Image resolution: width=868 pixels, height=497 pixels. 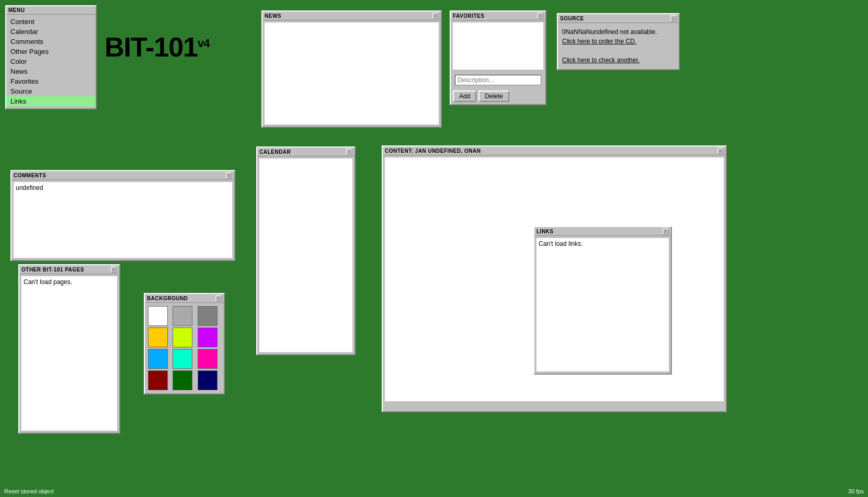 What do you see at coordinates (540, 16) in the screenshot?
I see `favorites-close-button: ○` at bounding box center [540, 16].